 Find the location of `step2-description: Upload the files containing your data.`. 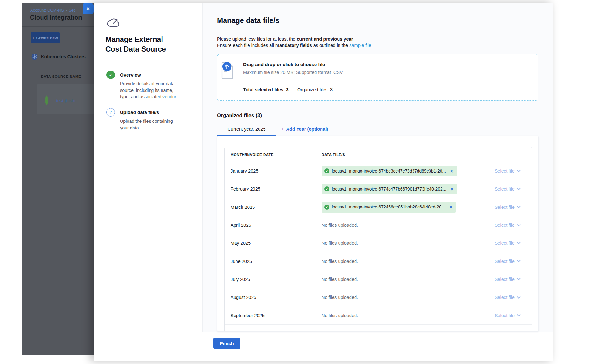

step2-description: Upload the files containing your data. is located at coordinates (151, 125).